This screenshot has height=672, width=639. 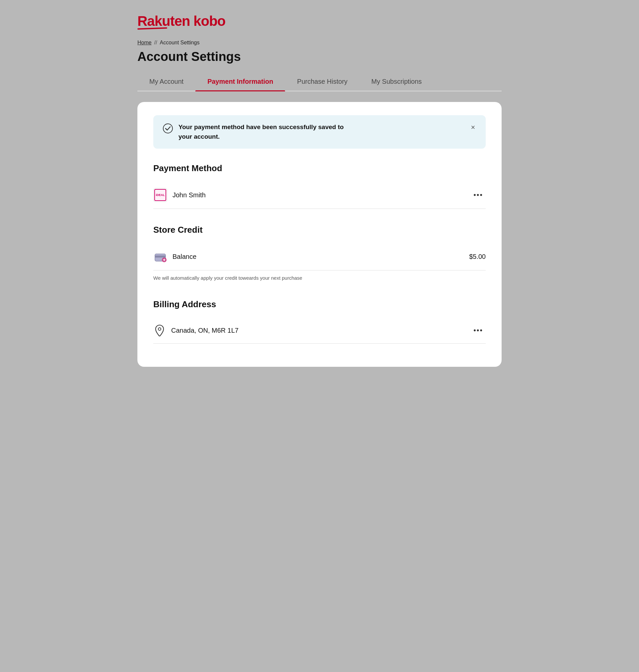 I want to click on page-title: Account Settings, so click(x=320, y=57).